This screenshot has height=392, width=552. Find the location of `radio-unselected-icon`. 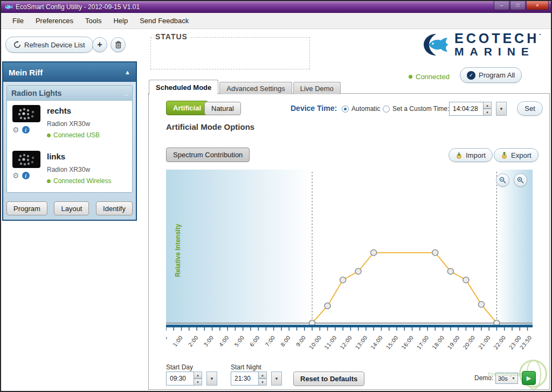

radio-unselected-icon is located at coordinates (386, 109).